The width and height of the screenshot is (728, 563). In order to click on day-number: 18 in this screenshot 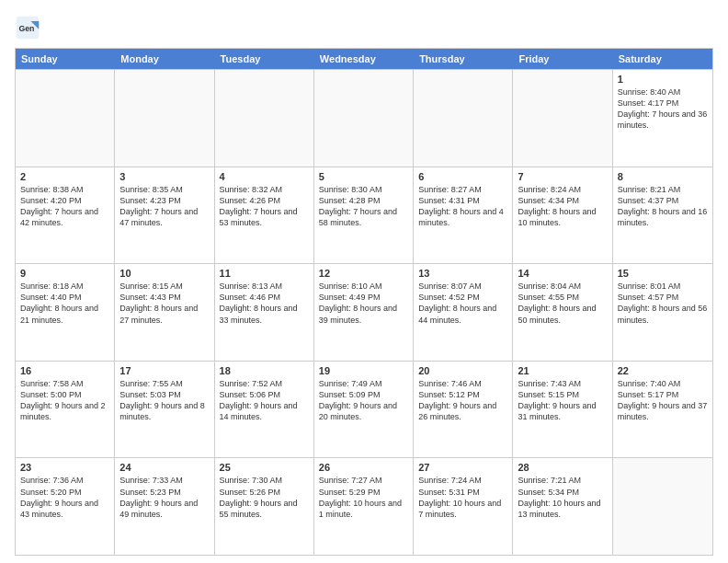, I will do `click(265, 371)`.